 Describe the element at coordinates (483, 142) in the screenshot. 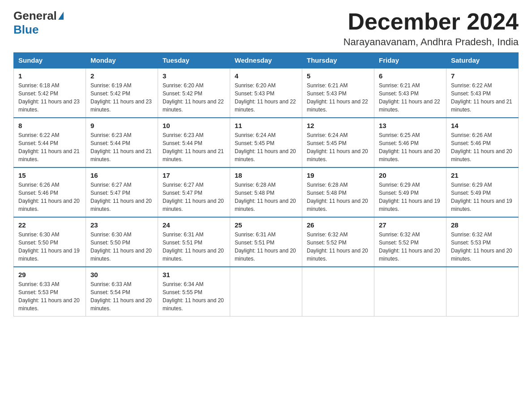

I see `calendar-cell: 14 Sunrise: 6:26 AMSunset: 5:46 PMDaylig…` at that location.